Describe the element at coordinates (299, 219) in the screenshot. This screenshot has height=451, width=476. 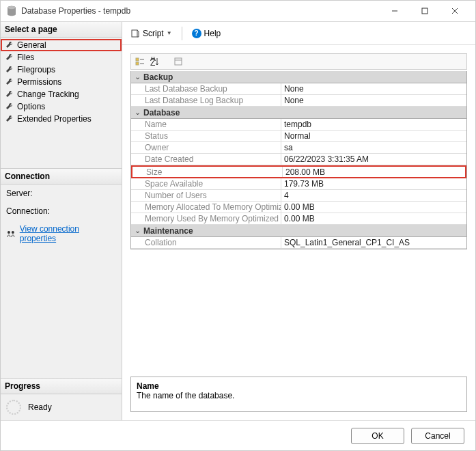
I see `property-row: Memory Used By Memory Optimized Objects0…` at that location.